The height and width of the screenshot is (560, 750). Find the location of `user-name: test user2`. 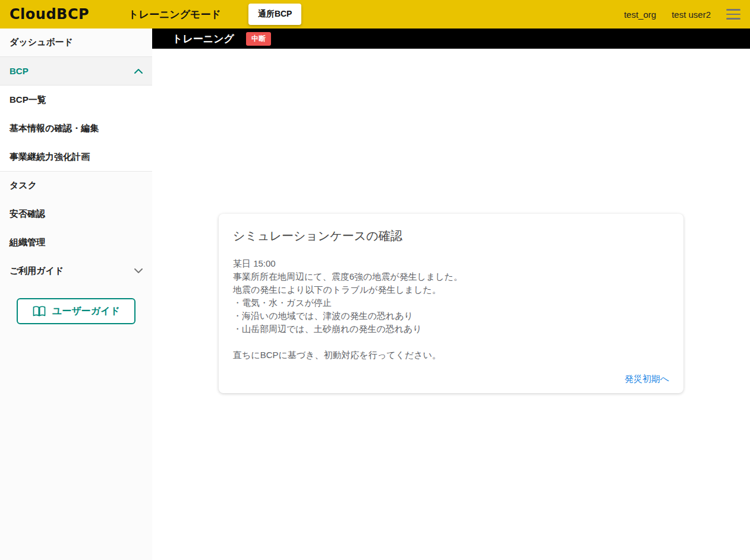

user-name: test user2 is located at coordinates (691, 14).